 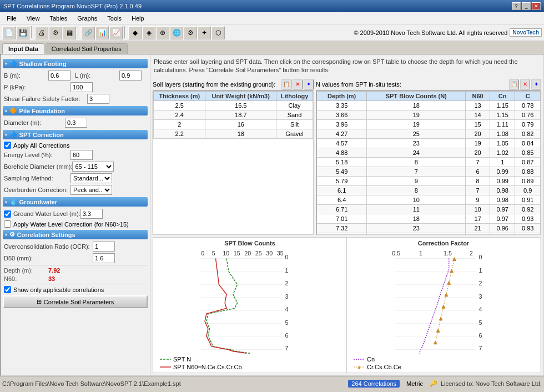 What do you see at coordinates (98, 99) in the screenshot?
I see `safety-input` at bounding box center [98, 99].